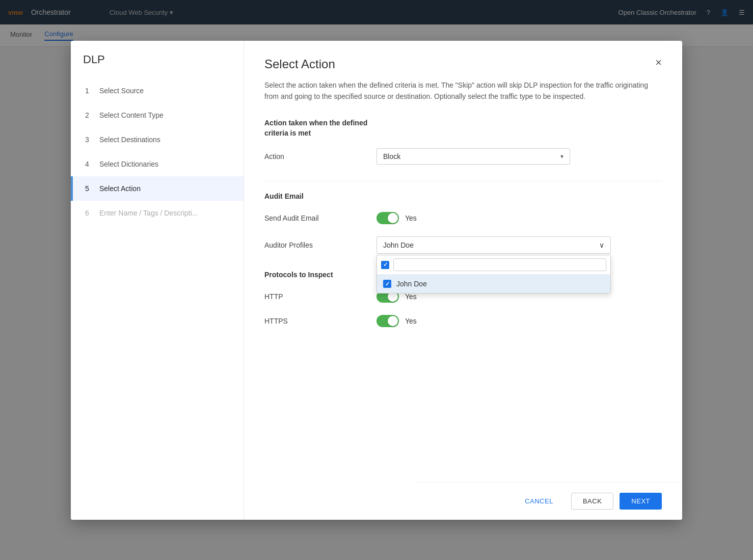  What do you see at coordinates (157, 213) in the screenshot?
I see `wizard-step-6: 6 Enter Name / Tags / Descripti...` at bounding box center [157, 213].